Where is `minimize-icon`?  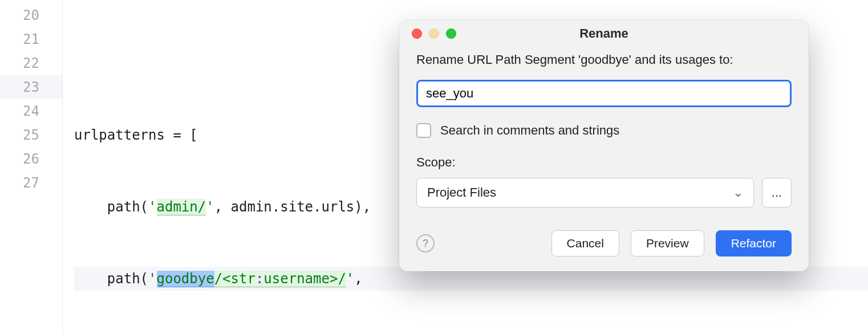 minimize-icon is located at coordinates (434, 34).